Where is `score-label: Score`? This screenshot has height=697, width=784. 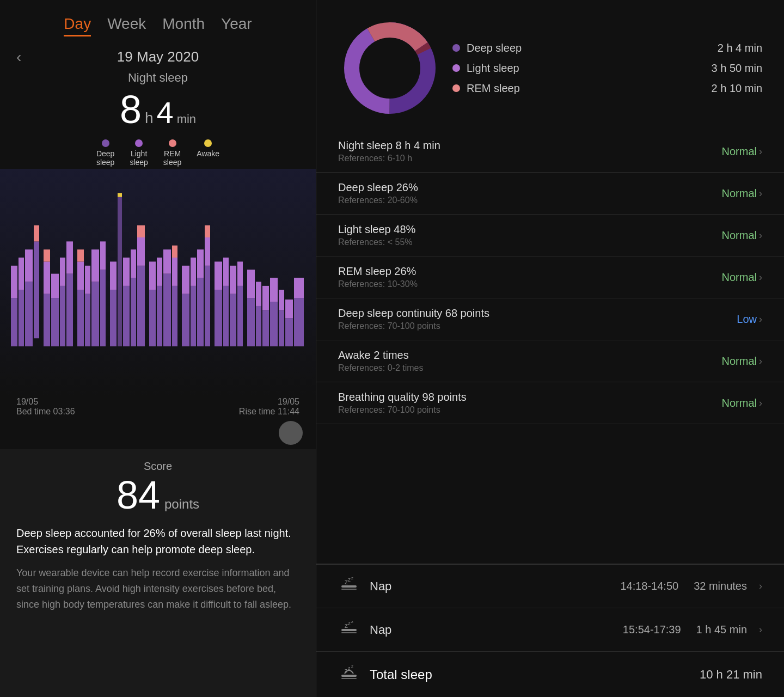
score-label: Score is located at coordinates (158, 466).